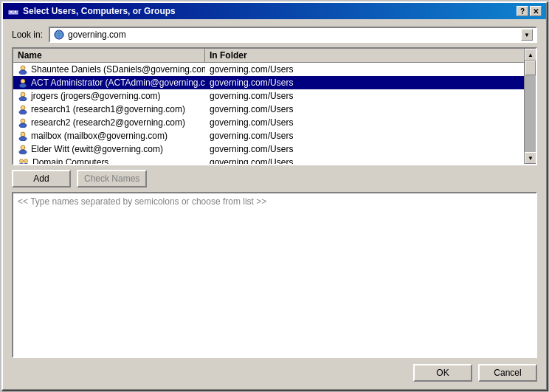 This screenshot has height=392, width=549. I want to click on list-item: Domain Computersgoverning.com/Users, so click(269, 159).